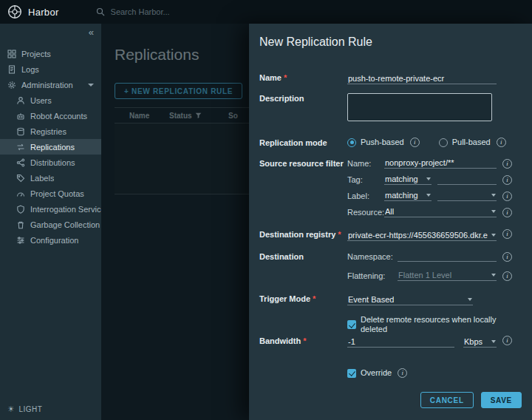 Image resolution: width=532 pixels, height=420 pixels. What do you see at coordinates (408, 195) in the screenshot?
I see `filter-label-mode-select: matching` at bounding box center [408, 195].